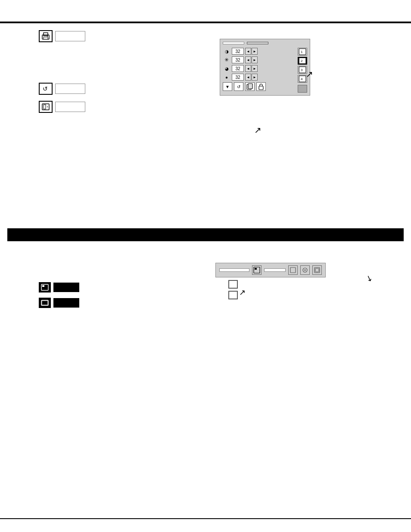 This screenshot has height=532, width=411. What do you see at coordinates (257, 270) in the screenshot?
I see `add-svg` at bounding box center [257, 270].